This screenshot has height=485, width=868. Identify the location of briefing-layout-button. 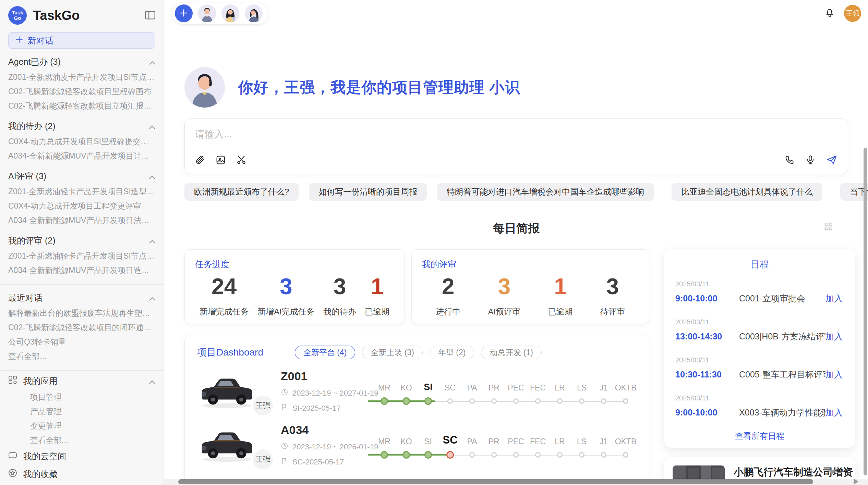
(829, 227).